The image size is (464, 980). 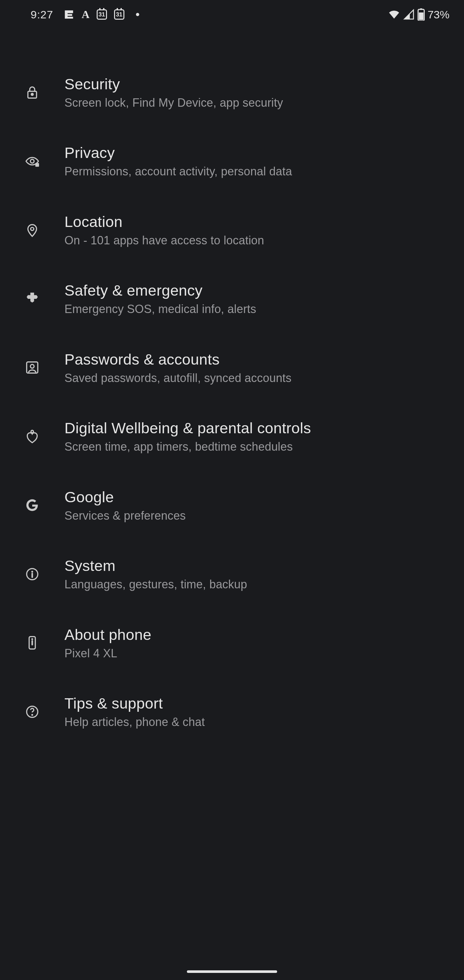 What do you see at coordinates (232, 643) in the screenshot?
I see `setting-about-phone: About phone Pixel 4 XL` at bounding box center [232, 643].